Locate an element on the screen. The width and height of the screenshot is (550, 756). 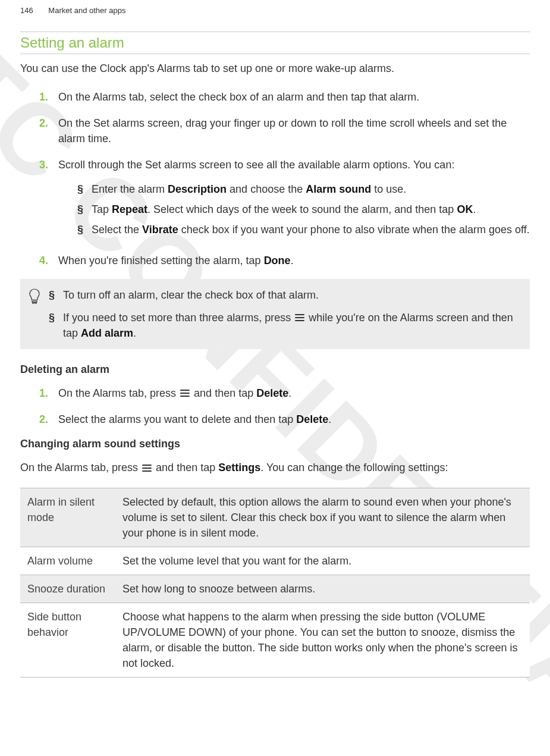
step-text: On the Alarms tab, press and then tap De… is located at coordinates (294, 393).